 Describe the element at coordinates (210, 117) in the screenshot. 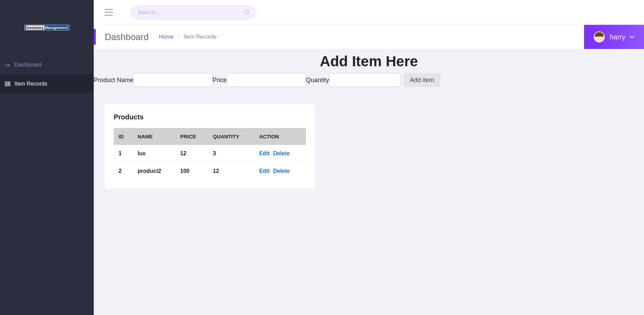

I see `products-title: Products` at that location.